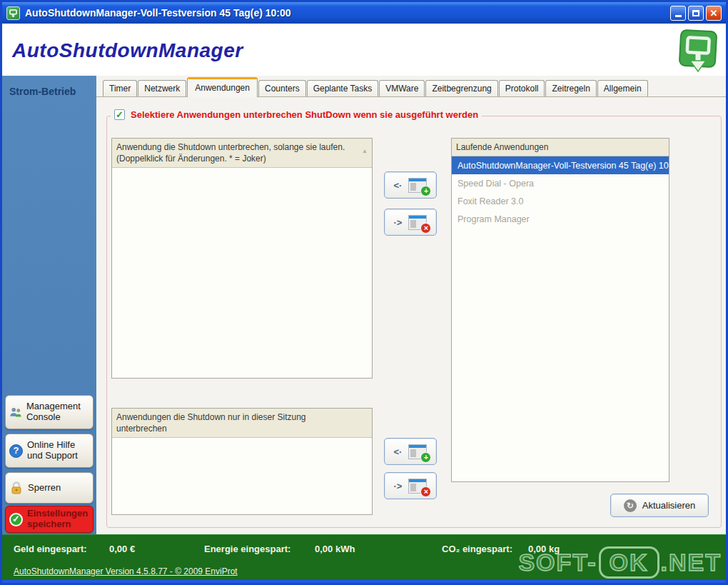 The image size is (728, 585). Describe the element at coordinates (669, 506) in the screenshot. I see `refresh-label: Aktualisieren` at that location.